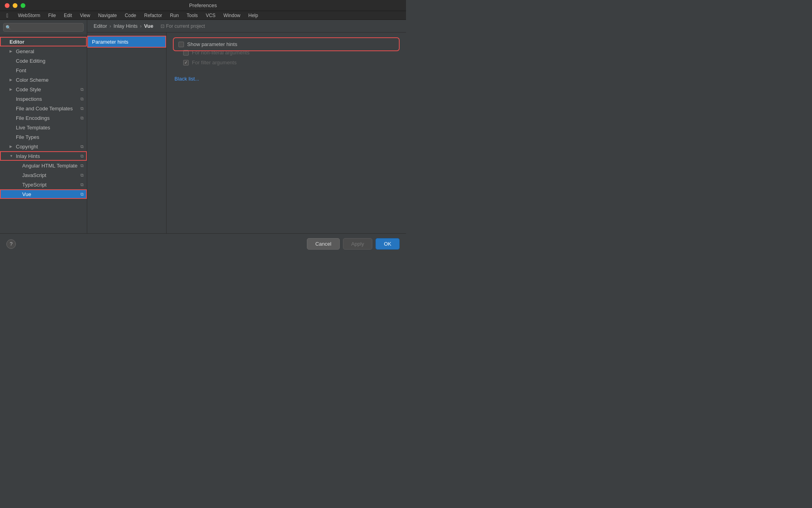 The height and width of the screenshot is (508, 812). What do you see at coordinates (286, 44) in the screenshot?
I see `show-parameter-hints-option: Show parameter hints` at bounding box center [286, 44].